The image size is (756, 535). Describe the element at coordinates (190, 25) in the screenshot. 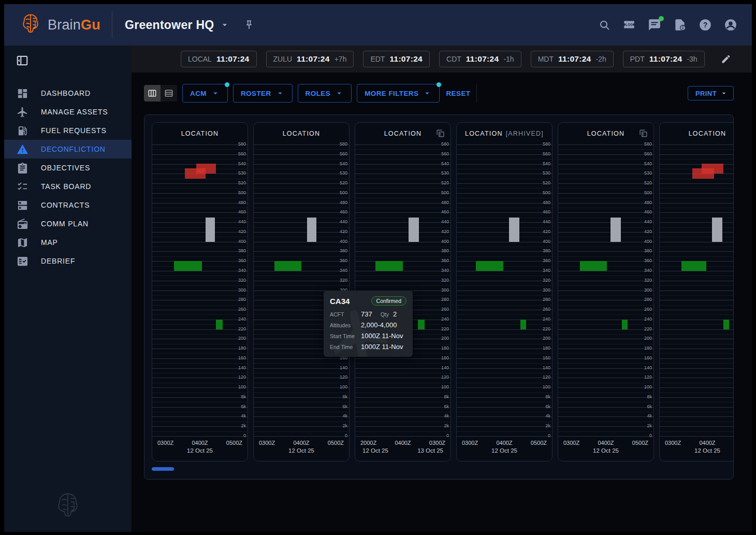

I see `workspace-selector: Greentower HQ` at that location.